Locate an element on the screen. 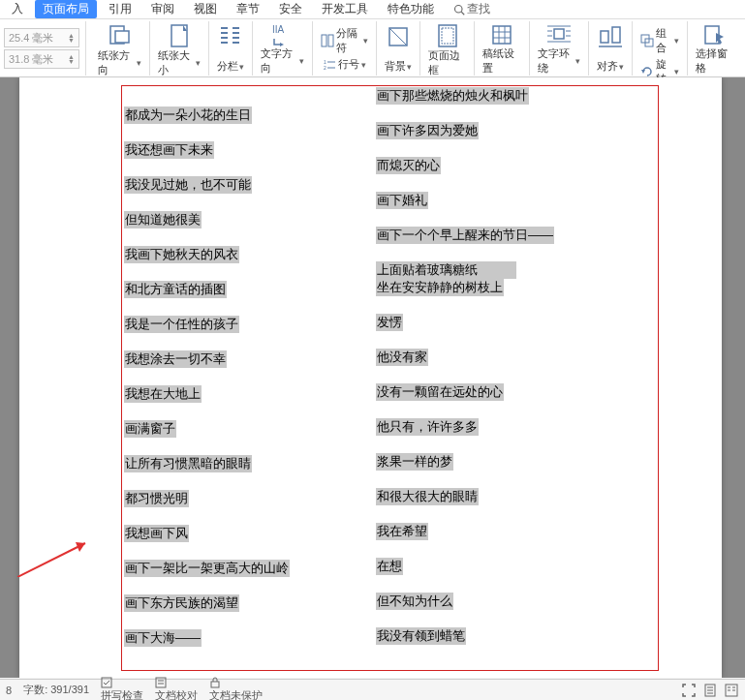 The height and width of the screenshot is (700, 745). tab-review: 审阅 is located at coordinates (163, 10).